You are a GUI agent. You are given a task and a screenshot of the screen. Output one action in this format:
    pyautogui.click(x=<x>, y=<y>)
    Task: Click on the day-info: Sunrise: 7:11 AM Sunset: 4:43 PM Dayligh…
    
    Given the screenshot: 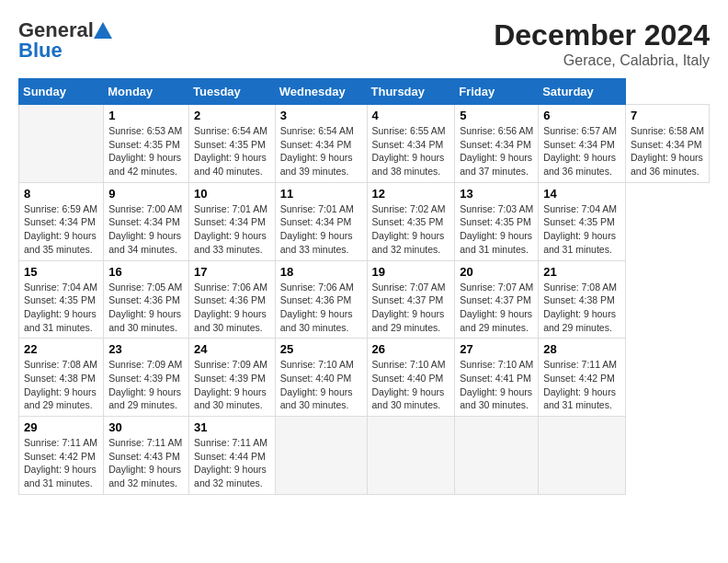 What is the action you would take?
    pyautogui.click(x=146, y=464)
    